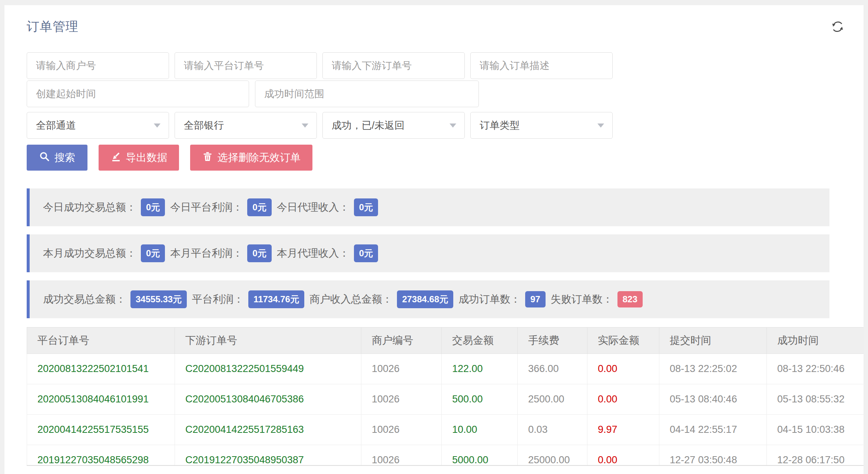  I want to click on cell-success-time: 04-15 10:03:38, so click(815, 430).